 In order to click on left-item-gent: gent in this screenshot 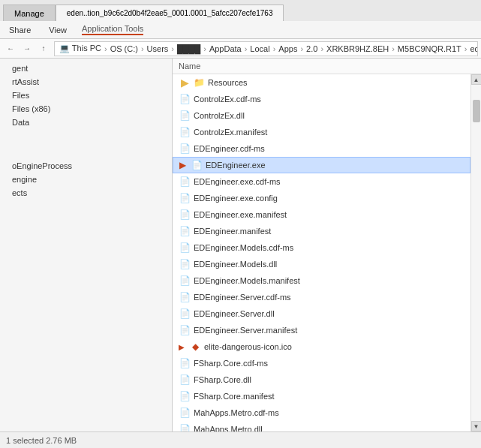, I will do `click(86, 68)`.